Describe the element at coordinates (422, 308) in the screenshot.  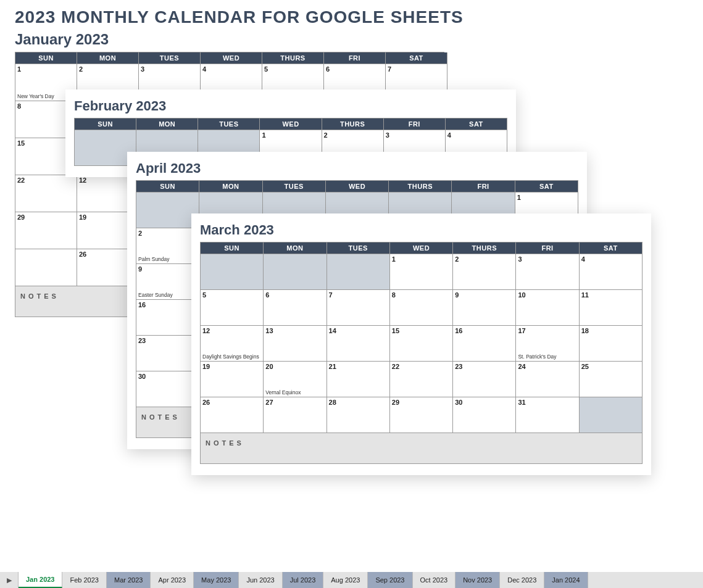
I see `day-cell: 8` at that location.